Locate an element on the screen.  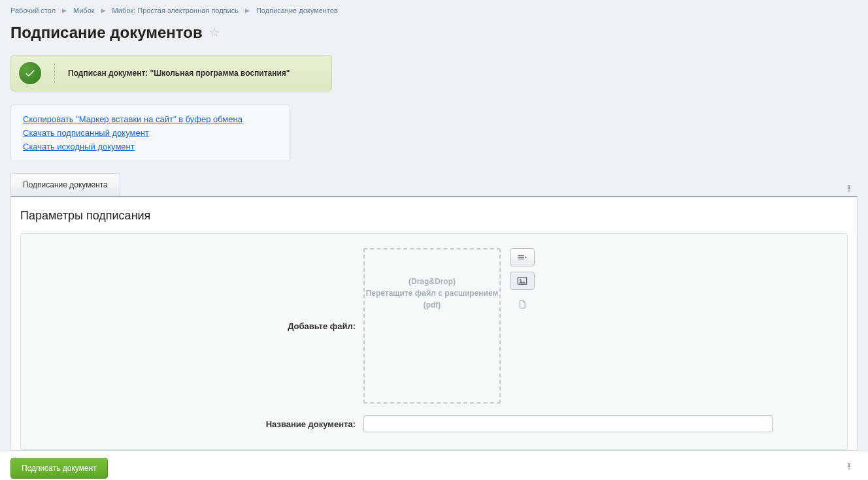
doc-name-input is located at coordinates (568, 424).